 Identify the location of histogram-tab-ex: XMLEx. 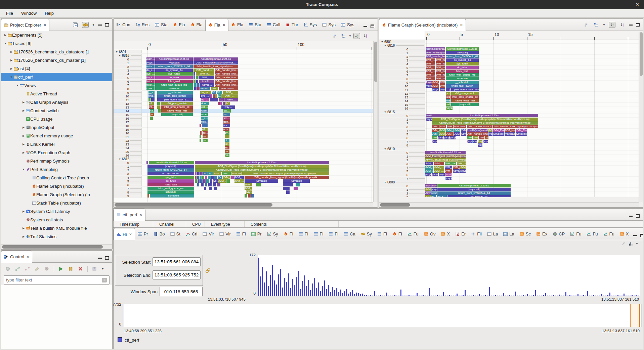
(542, 234).